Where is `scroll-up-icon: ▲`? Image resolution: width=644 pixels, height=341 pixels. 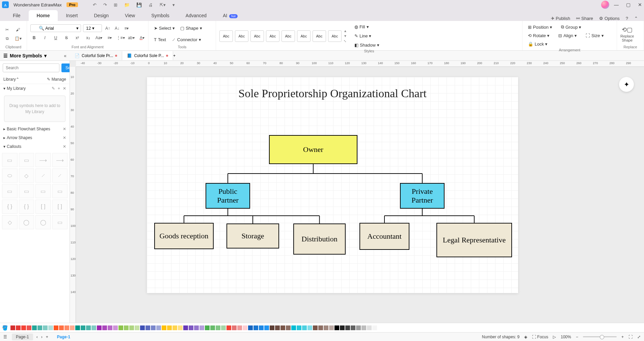
scroll-up-icon: ▲ is located at coordinates (345, 31).